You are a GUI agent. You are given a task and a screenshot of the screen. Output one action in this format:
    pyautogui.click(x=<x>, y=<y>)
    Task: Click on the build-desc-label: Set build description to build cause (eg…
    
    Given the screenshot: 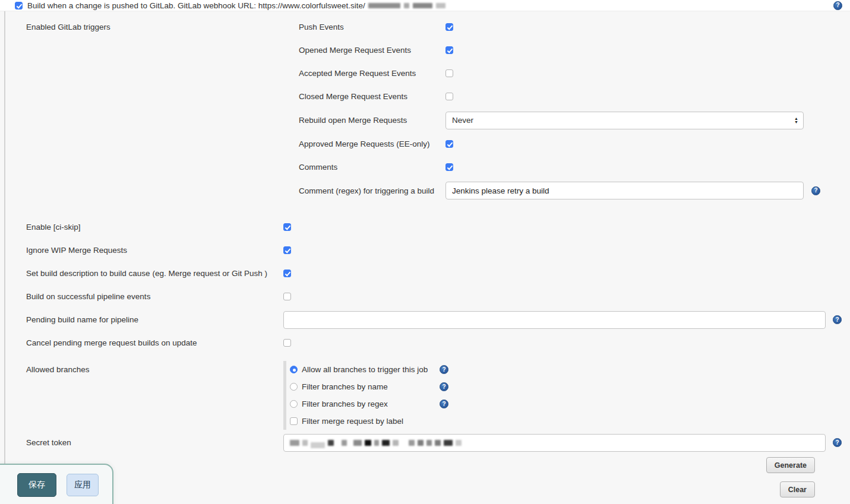 What is the action you would take?
    pyautogui.click(x=154, y=273)
    